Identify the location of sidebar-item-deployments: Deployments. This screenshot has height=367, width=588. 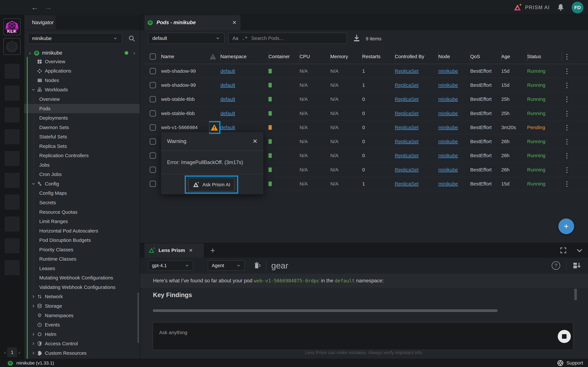
(82, 118).